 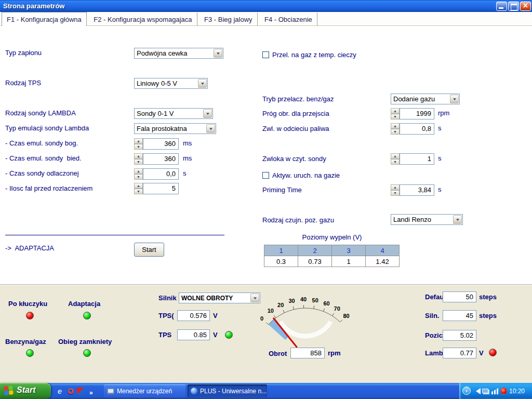 What do you see at coordinates (193, 335) in the screenshot?
I see `tps-field: 0.85` at bounding box center [193, 335].